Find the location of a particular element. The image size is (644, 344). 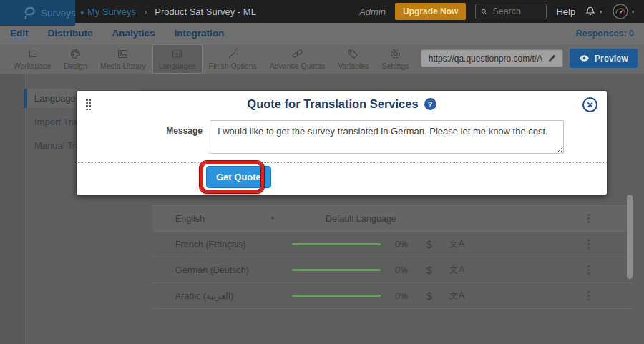

preview-button: Preview is located at coordinates (604, 59).